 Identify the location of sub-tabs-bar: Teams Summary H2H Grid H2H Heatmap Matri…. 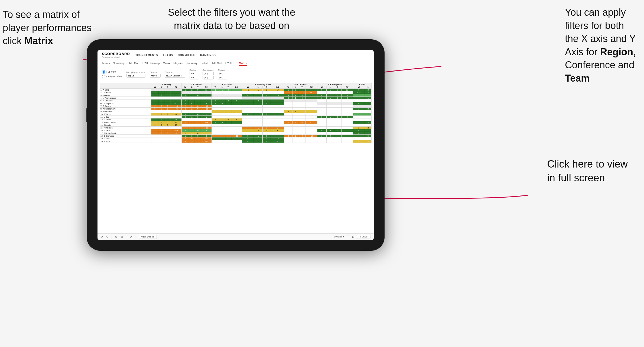
(236, 64).